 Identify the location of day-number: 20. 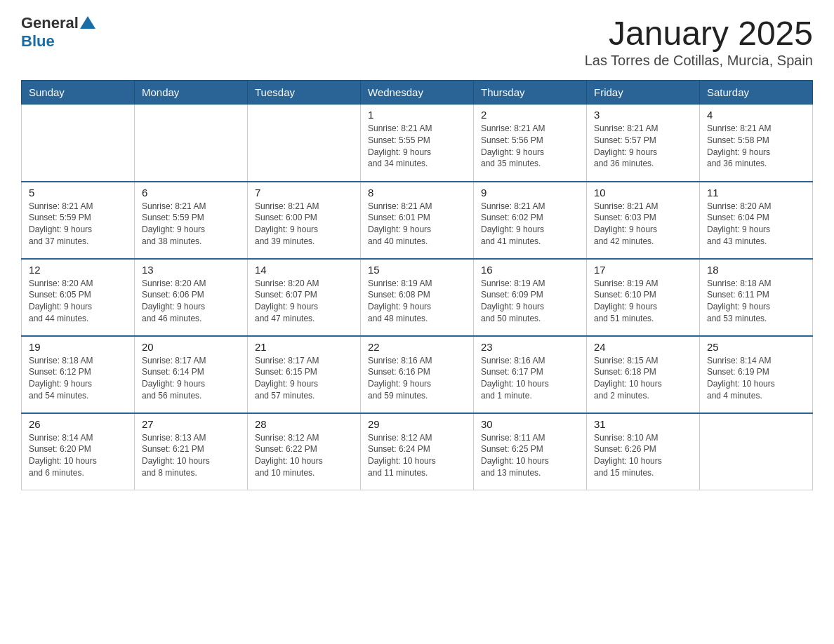
(191, 347).